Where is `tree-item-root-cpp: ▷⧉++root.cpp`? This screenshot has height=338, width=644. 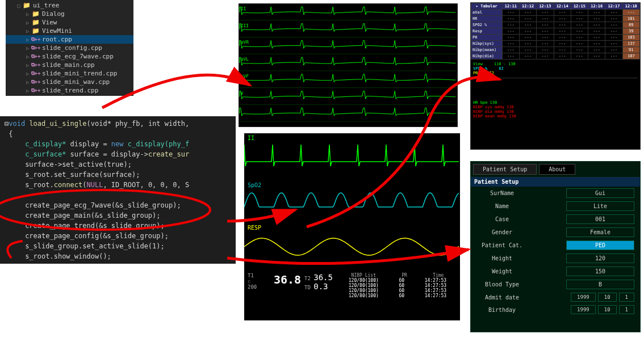 tree-item-root-cpp: ▷⧉++root.cpp is located at coordinates (69, 40).